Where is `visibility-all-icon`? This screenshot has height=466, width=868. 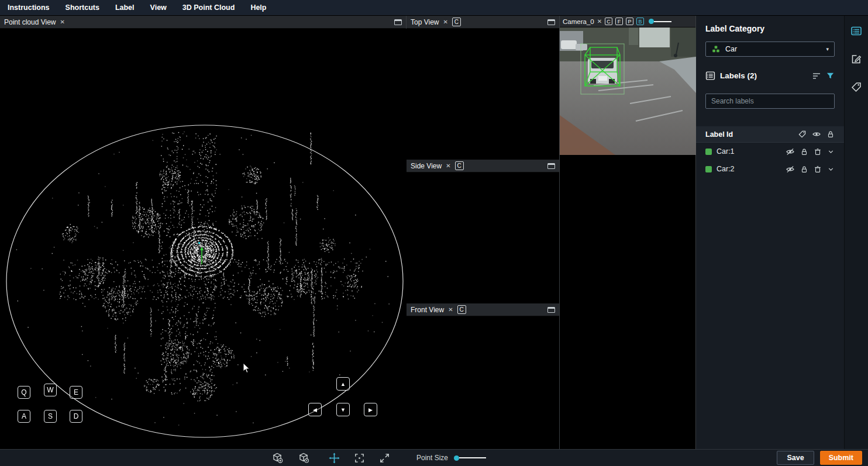 visibility-all-icon is located at coordinates (817, 134).